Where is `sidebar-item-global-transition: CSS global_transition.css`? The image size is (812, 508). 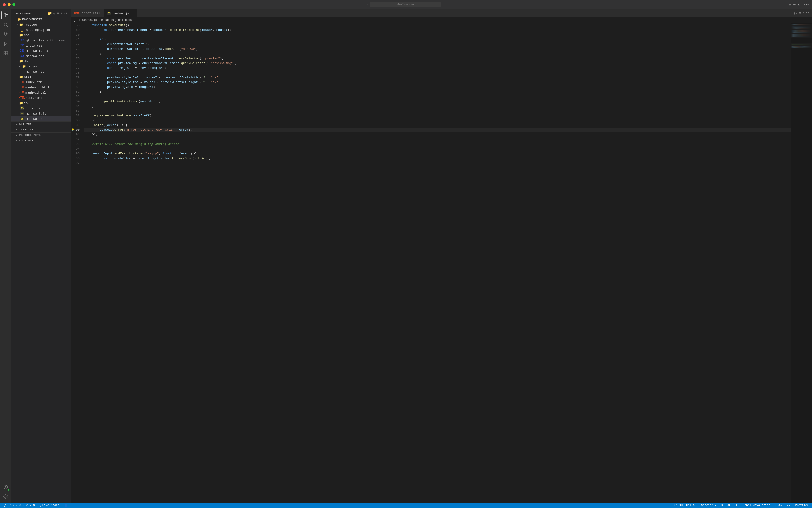
sidebar-item-global-transition: CSS global_transition.css is located at coordinates (41, 40).